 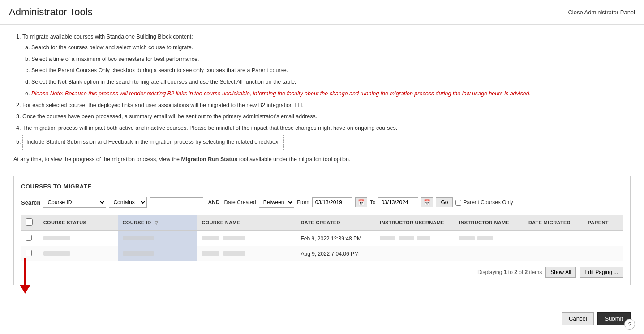 I want to click on table-row: Feb 9, 2022 12:39:48 PM, so click(x=322, y=238).